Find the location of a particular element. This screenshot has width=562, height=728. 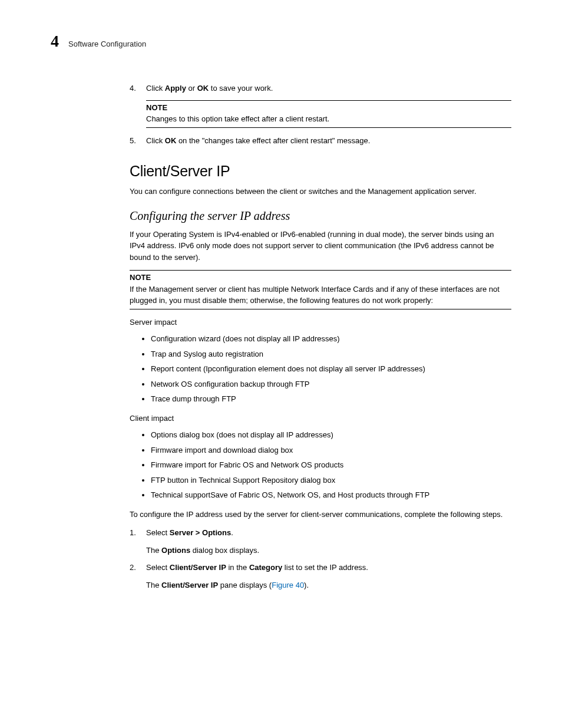

config-step-1-sub: The Options dialog box displays. is located at coordinates (329, 551).